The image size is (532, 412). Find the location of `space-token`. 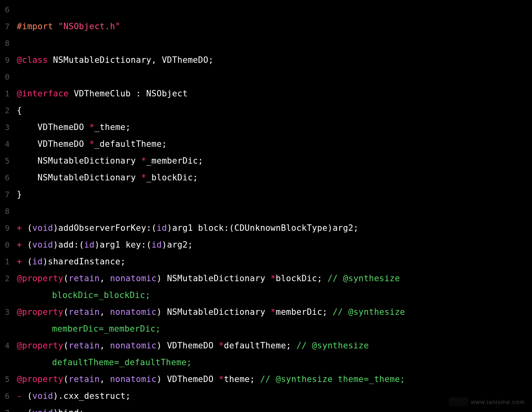

space-token is located at coordinates (25, 396).